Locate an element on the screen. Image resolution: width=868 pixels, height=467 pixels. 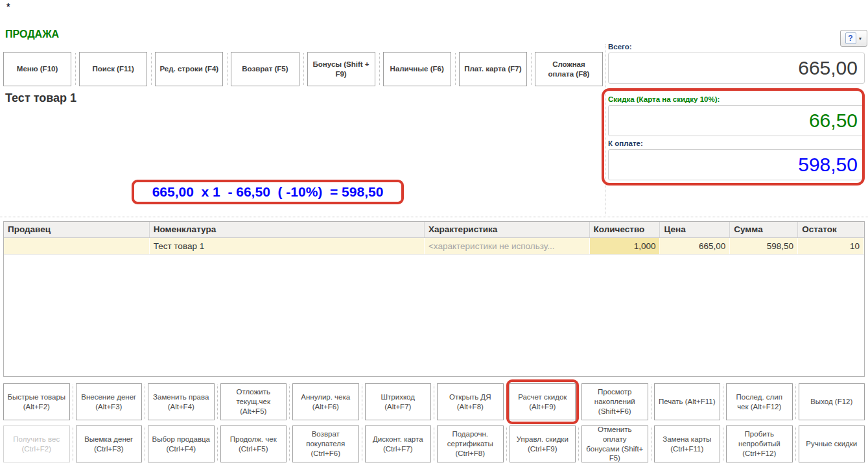
cell-seller is located at coordinates (76, 246).